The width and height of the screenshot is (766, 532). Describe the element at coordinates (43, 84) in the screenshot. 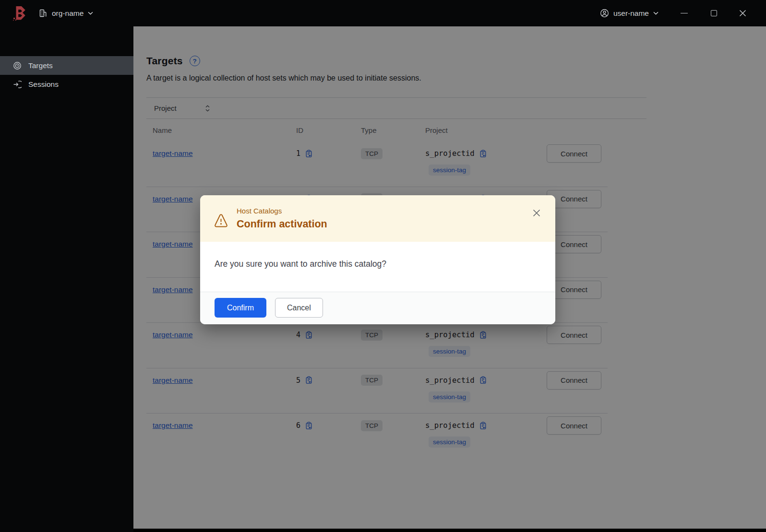

I see `sidebar-item-label: Sessions` at that location.